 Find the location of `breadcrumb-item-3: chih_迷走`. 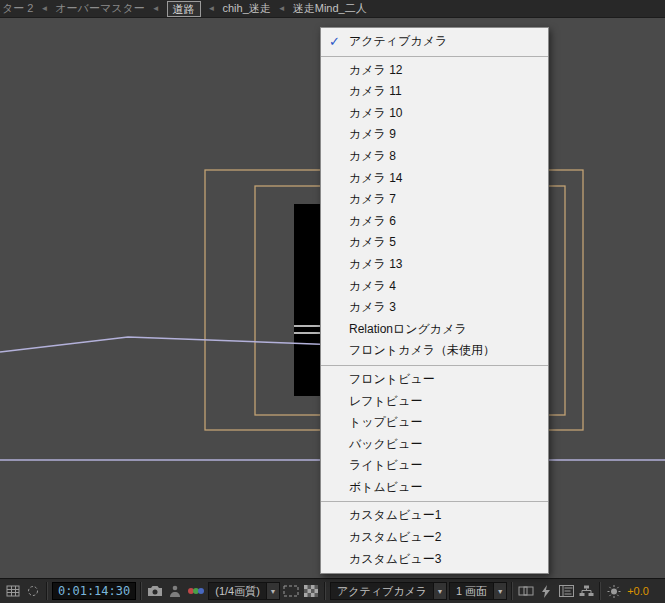

breadcrumb-item-3: chih_迷走 is located at coordinates (247, 8).